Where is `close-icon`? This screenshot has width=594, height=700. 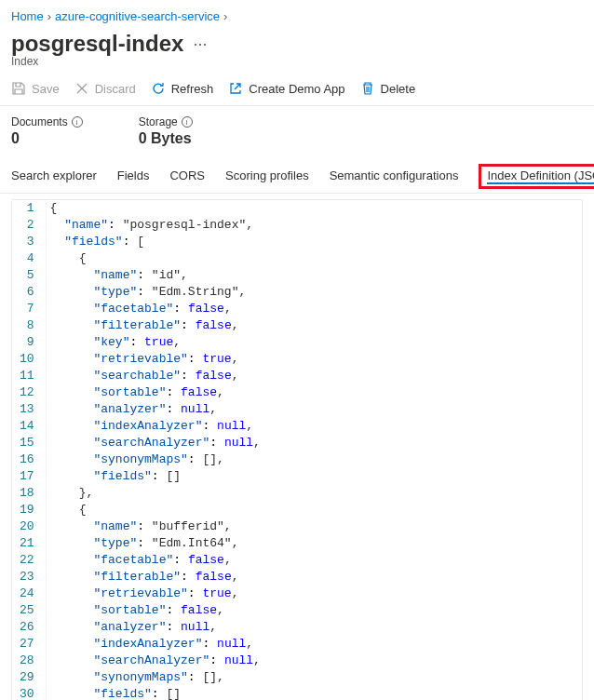 close-icon is located at coordinates (82, 88).